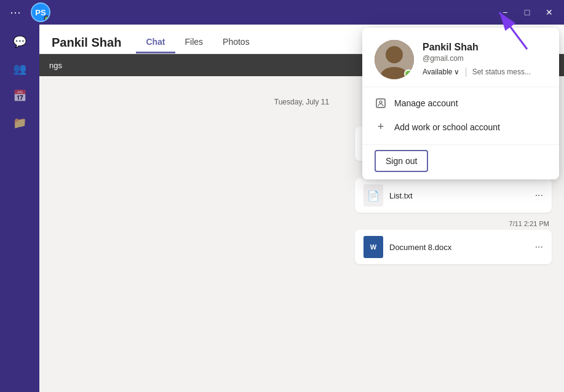  Describe the element at coordinates (20, 42) in the screenshot. I see `sidebar-chat-icon: 💬` at that location.